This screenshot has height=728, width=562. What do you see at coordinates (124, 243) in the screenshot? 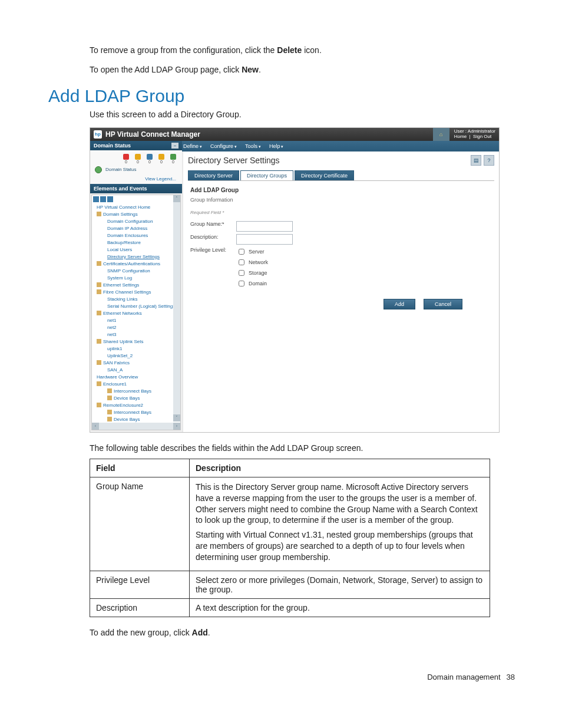
I see `tree-link: Backup/Restore` at bounding box center [124, 243].